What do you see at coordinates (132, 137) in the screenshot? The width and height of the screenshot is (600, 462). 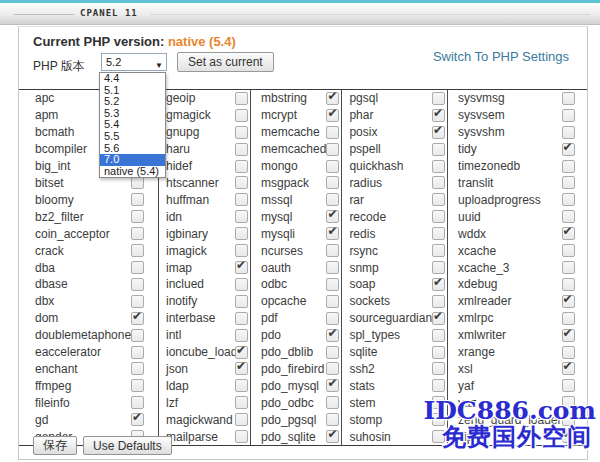 I see `dropdown-option: 5.5` at bounding box center [132, 137].